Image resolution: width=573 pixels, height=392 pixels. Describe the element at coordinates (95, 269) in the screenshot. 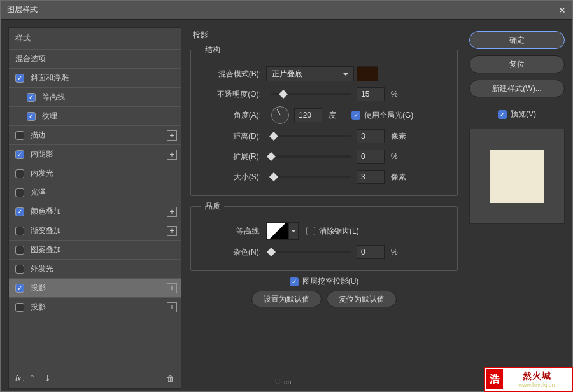

I see `effect-item: 外发光` at that location.